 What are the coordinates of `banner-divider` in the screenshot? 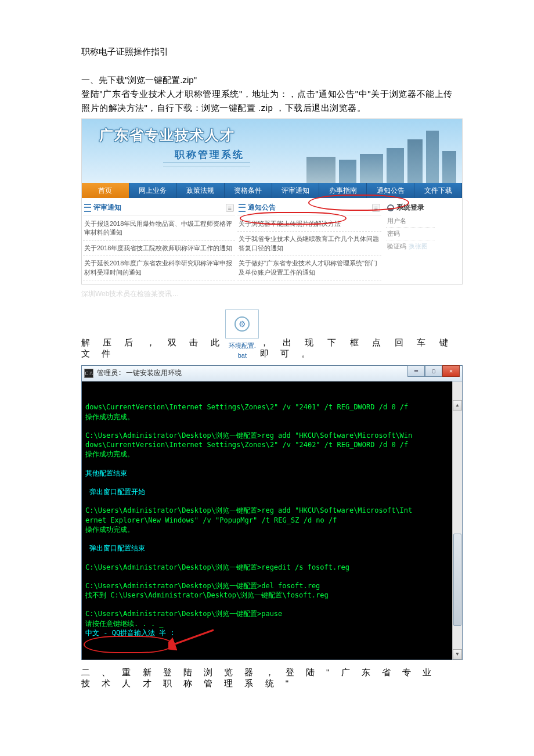 It's located at (207, 164).